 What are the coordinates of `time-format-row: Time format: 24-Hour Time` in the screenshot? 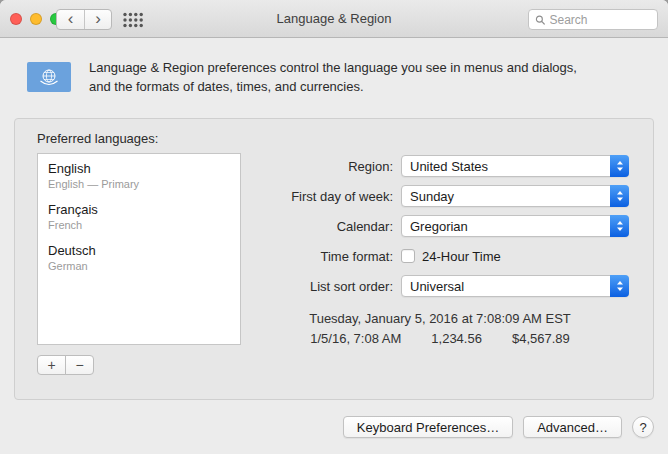 It's located at (440, 256).